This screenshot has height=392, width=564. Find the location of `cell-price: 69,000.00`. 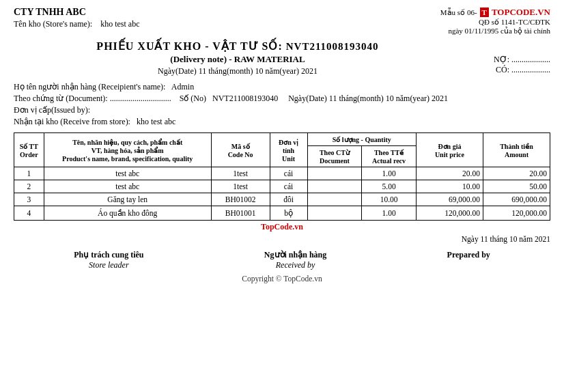

cell-price: 69,000.00 is located at coordinates (449, 199).